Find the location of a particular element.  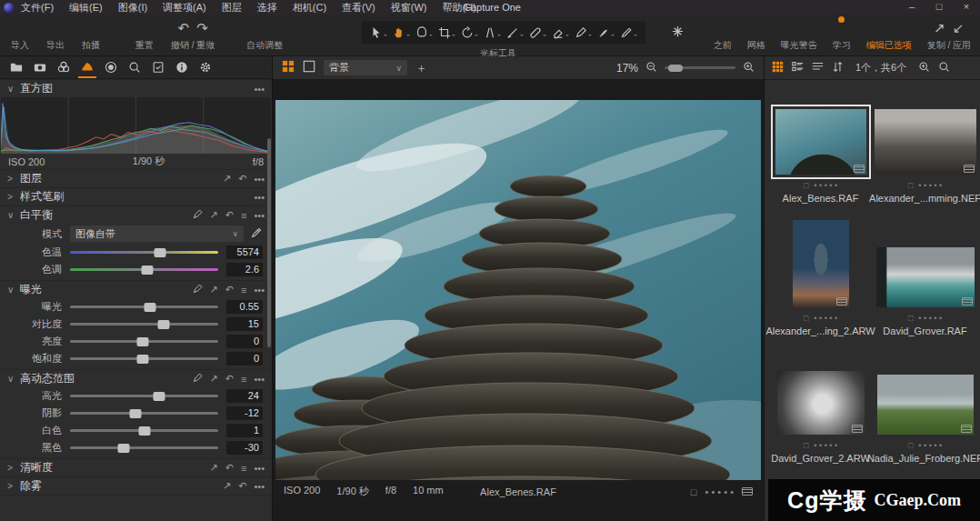

exposure-value: 0.55 is located at coordinates (245, 307).